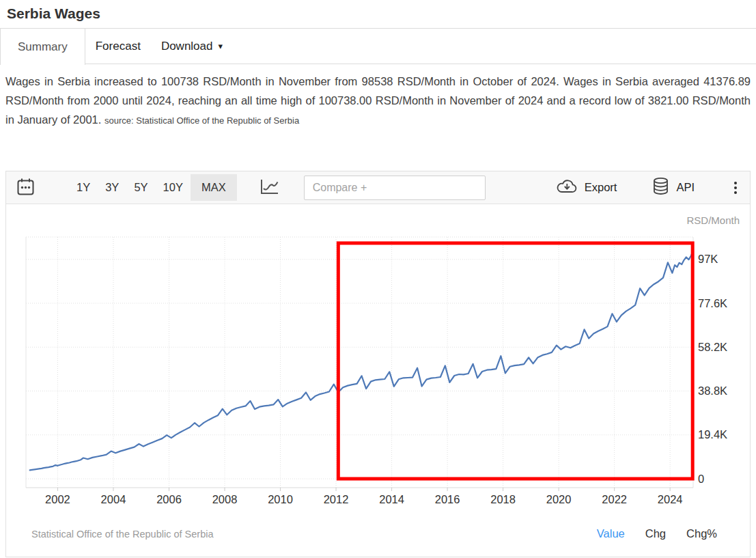  Describe the element at coordinates (141, 187) in the screenshot. I see `range-5y-button: 5Y` at that location.